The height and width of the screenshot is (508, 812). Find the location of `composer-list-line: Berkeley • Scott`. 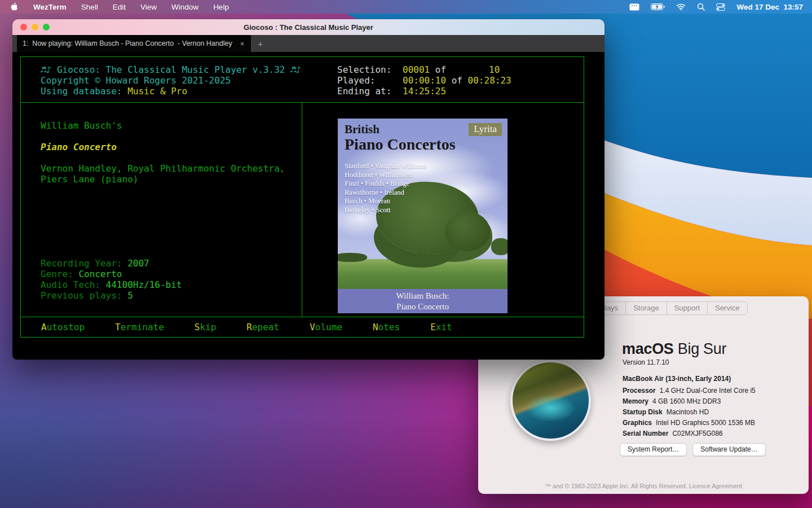

composer-list-line: Berkeley • Scott is located at coordinates (386, 211).